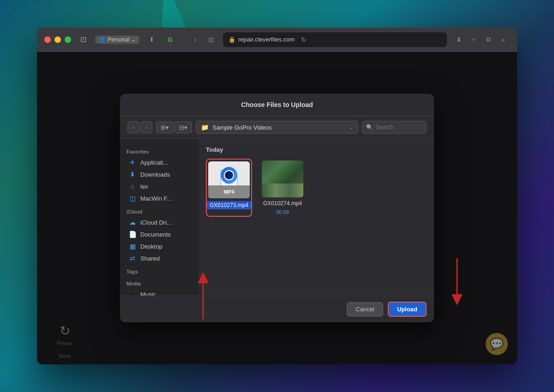  Describe the element at coordinates (132, 246) in the screenshot. I see `desktop-icon: ▦` at that location.